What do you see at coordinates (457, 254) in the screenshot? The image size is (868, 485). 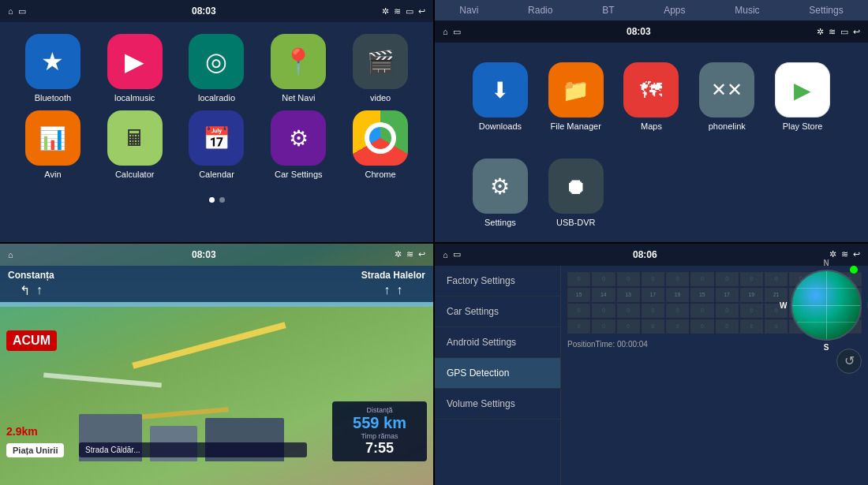 I see `window-icon-4: ▭` at bounding box center [457, 254].